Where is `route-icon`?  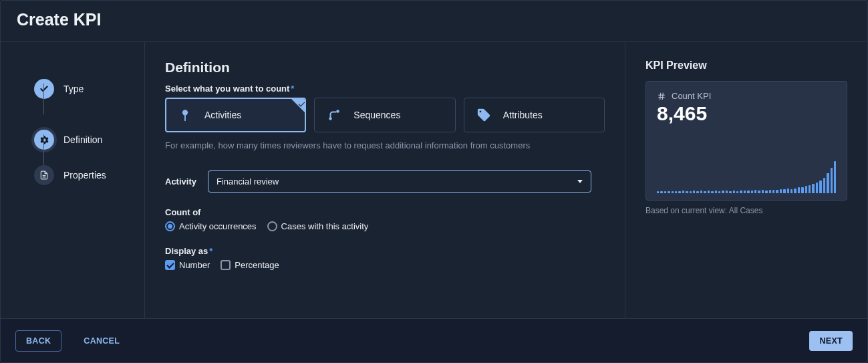
route-icon is located at coordinates (334, 115).